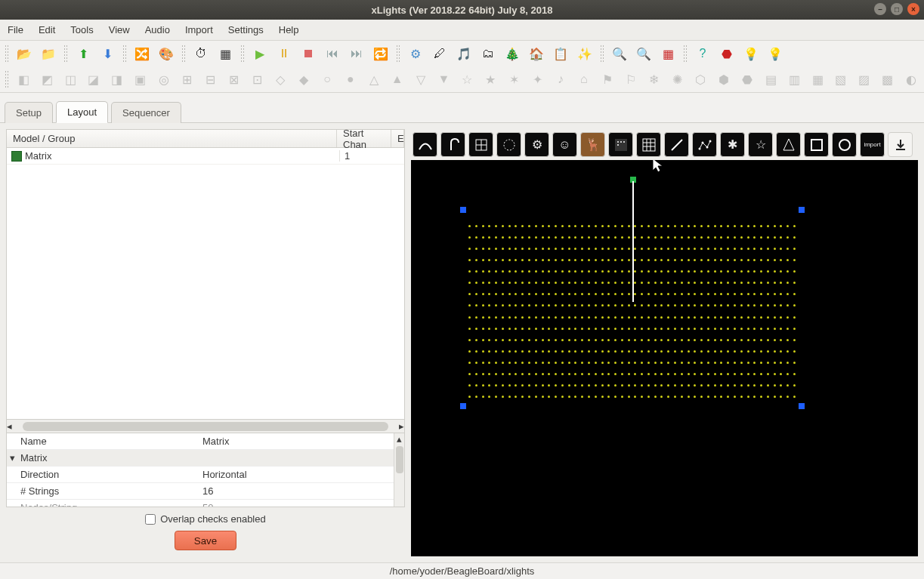  Describe the element at coordinates (308, 54) in the screenshot. I see `stop-icon: ⏹` at that location.